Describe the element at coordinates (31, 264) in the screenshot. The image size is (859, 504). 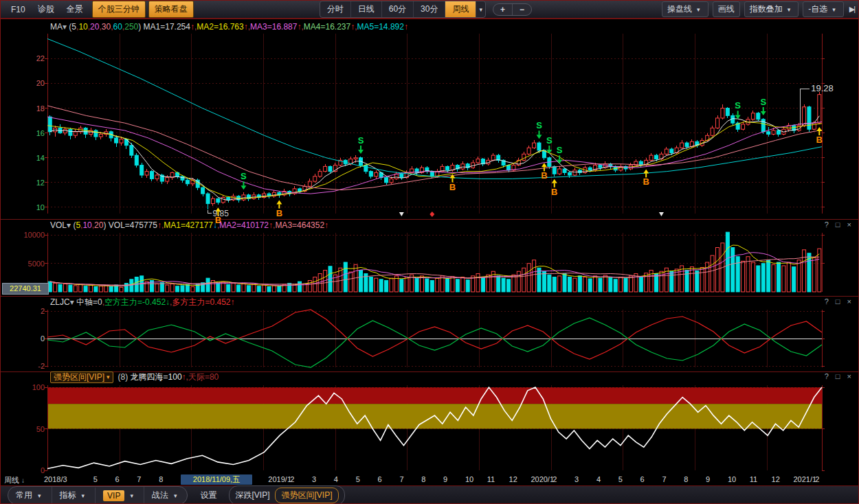
I see `volume-axis-label: 5000` at that location.